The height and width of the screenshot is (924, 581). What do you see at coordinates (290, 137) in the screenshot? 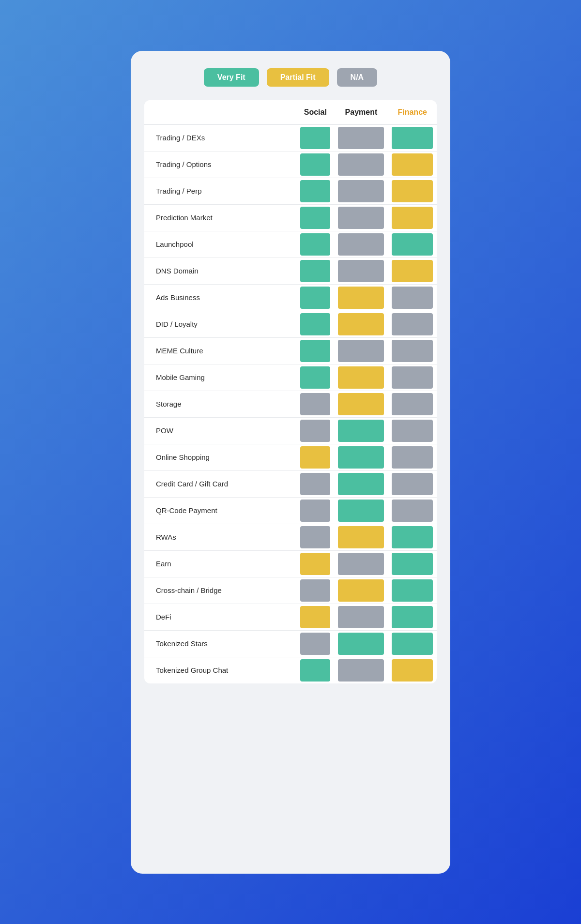
I see `table-row: Trading / DEXs` at bounding box center [290, 137].